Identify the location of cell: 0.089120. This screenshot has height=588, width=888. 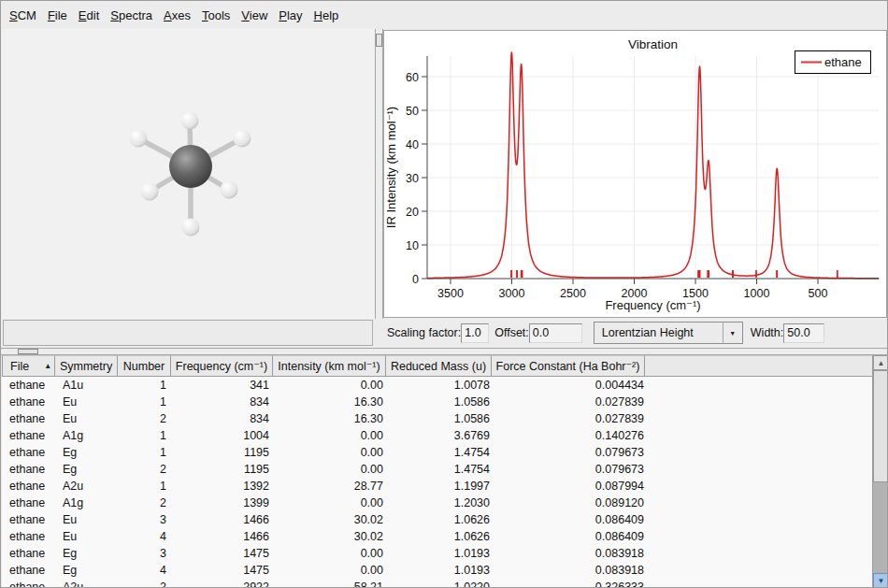
(574, 503).